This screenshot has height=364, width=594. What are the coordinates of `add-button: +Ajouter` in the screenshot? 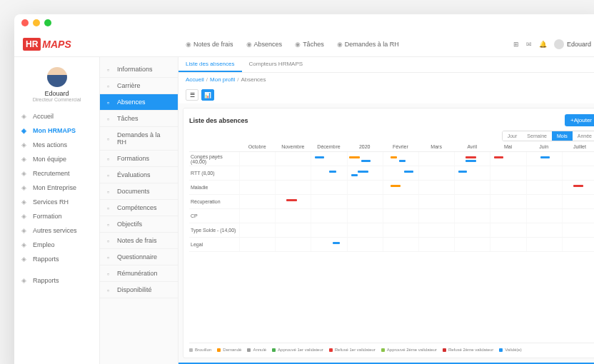 It's located at (580, 120).